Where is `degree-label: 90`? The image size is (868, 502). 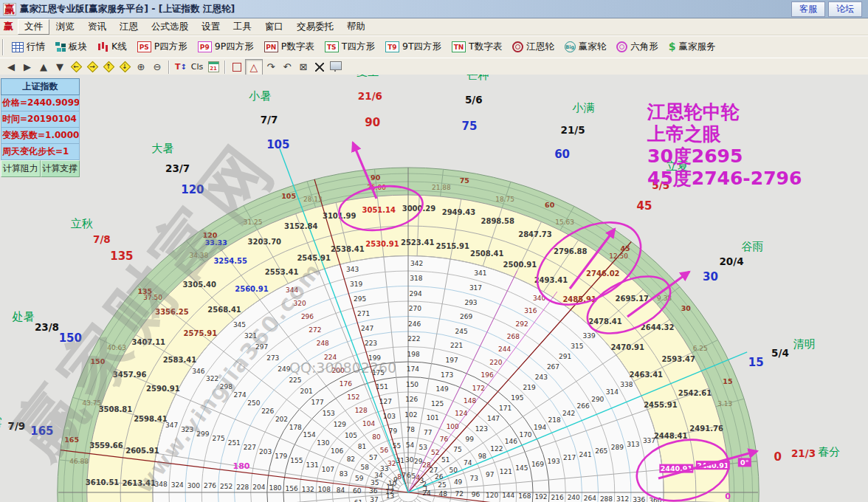
degree-label: 90 is located at coordinates (372, 123).